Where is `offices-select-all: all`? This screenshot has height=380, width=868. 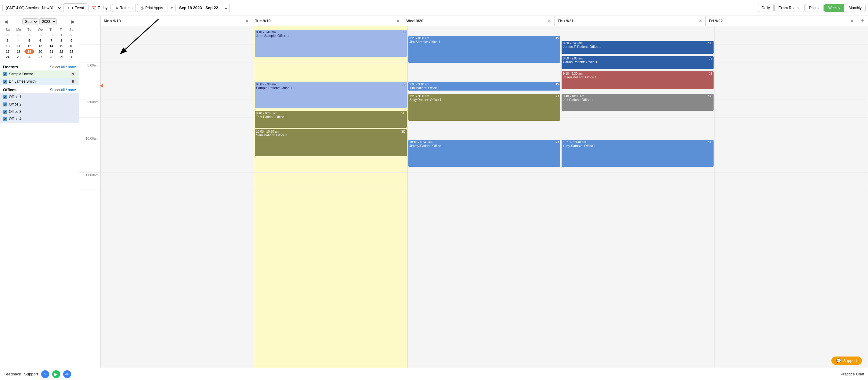
offices-select-all: all is located at coordinates (63, 90).